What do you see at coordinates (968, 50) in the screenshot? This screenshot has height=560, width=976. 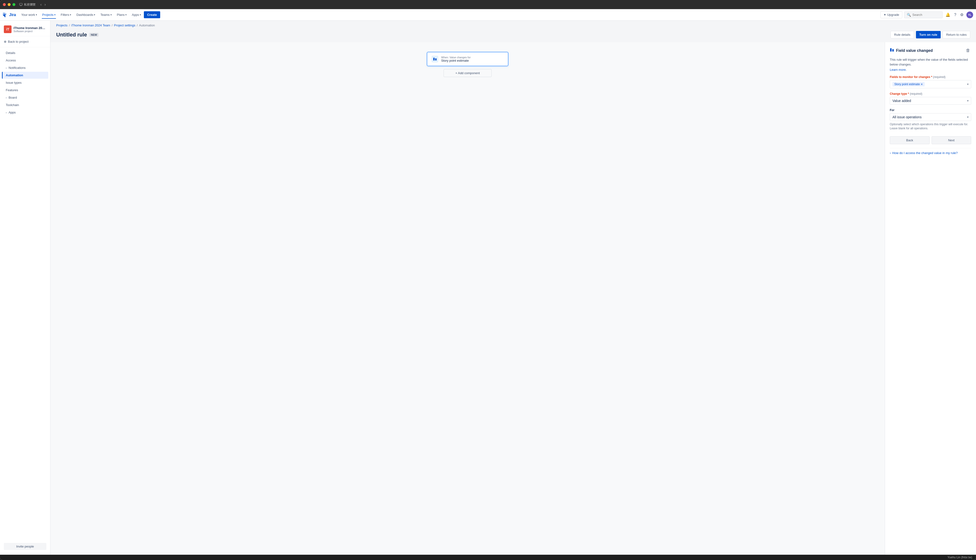 I see `trash-icon: 🗑` at bounding box center [968, 50].